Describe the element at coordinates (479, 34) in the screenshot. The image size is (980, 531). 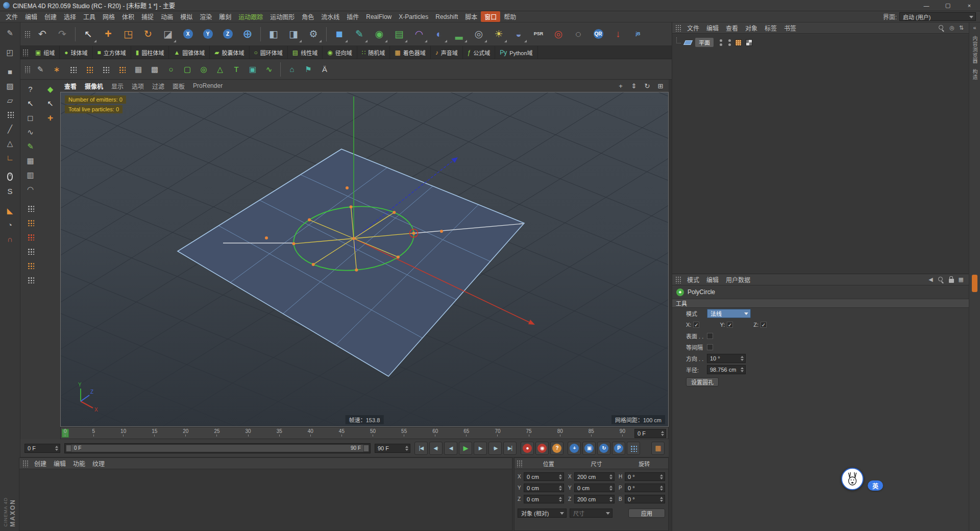
I see `add-camera-button: ◎` at that location.